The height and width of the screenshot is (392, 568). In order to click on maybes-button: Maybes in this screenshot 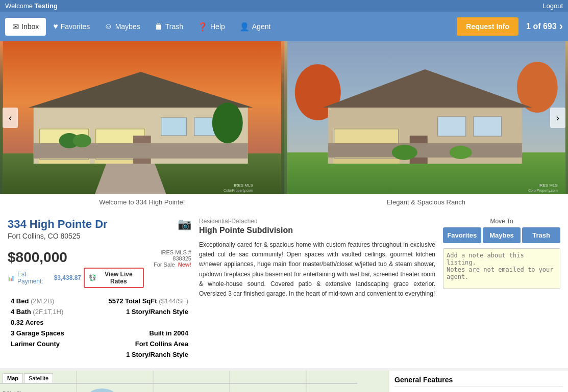, I will do `click(502, 236)`.